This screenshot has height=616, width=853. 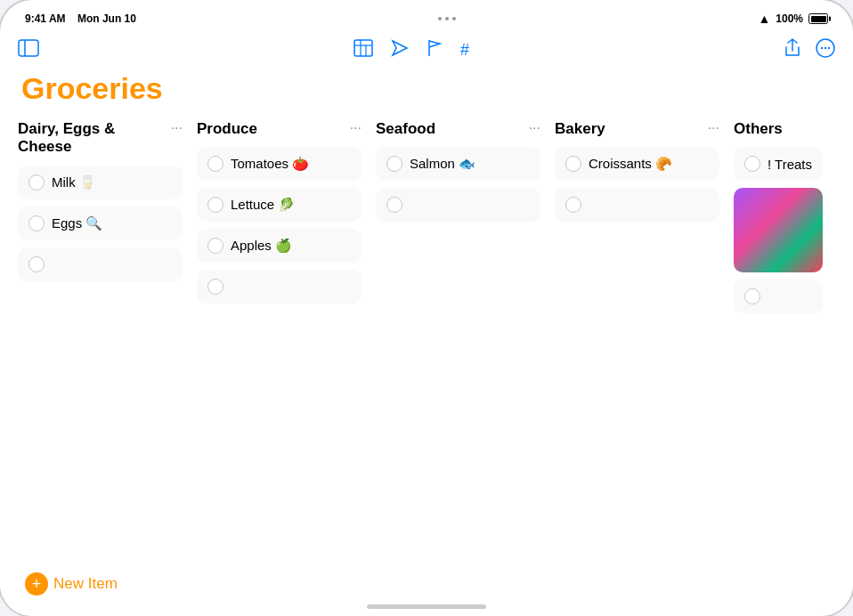 What do you see at coordinates (272, 129) in the screenshot?
I see `column-title-produce: Produce` at bounding box center [272, 129].